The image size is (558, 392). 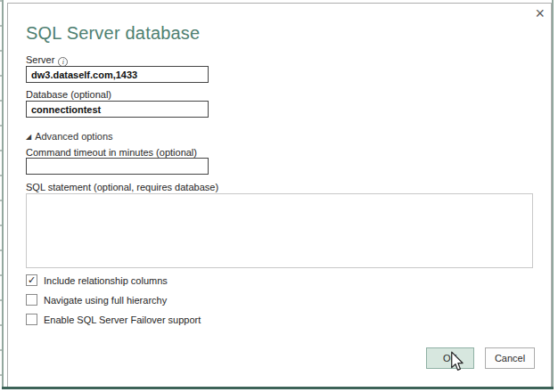 What do you see at coordinates (105, 281) in the screenshot?
I see `checkbox-label: Include relationship columns` at bounding box center [105, 281].